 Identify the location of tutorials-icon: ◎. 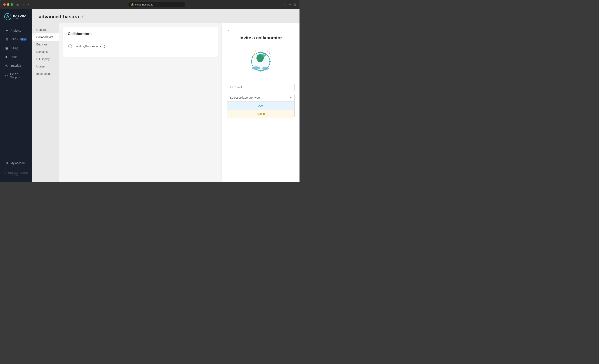
(7, 66).